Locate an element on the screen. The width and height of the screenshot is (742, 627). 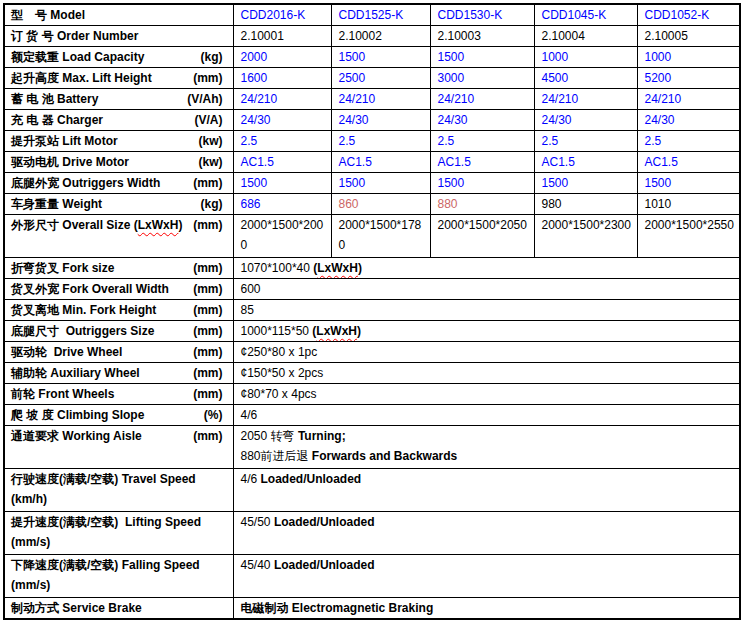
row-label: 驱动电机 Drive Motor(kw) is located at coordinates (118, 162).